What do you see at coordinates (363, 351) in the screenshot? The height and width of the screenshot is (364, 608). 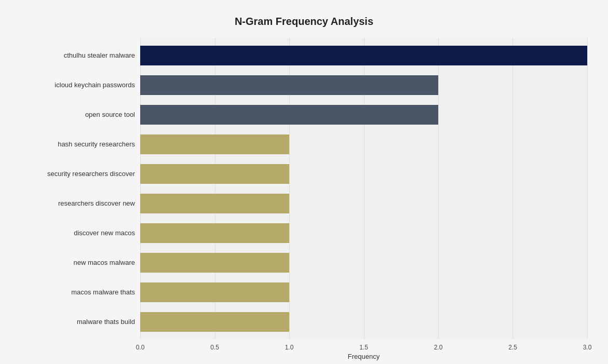 I see `x-axis: 0.00.51.01.52.02.53.0 Frequency` at bounding box center [363, 351].